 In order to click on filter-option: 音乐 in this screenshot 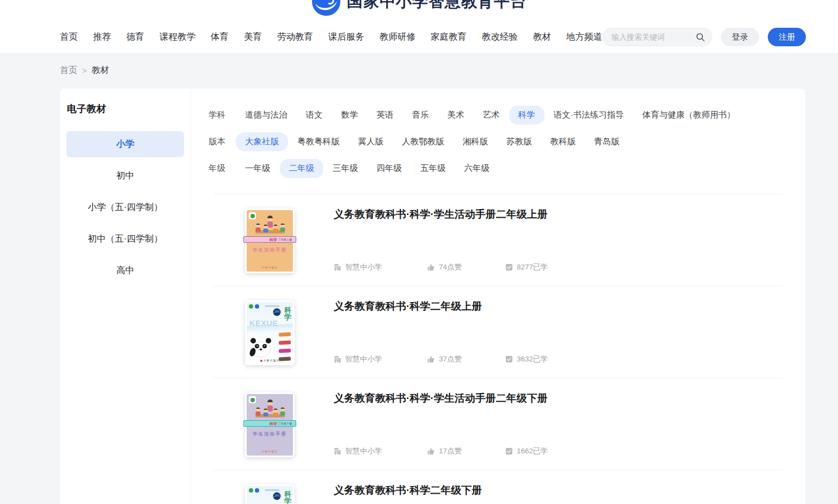, I will do `click(420, 115)`.